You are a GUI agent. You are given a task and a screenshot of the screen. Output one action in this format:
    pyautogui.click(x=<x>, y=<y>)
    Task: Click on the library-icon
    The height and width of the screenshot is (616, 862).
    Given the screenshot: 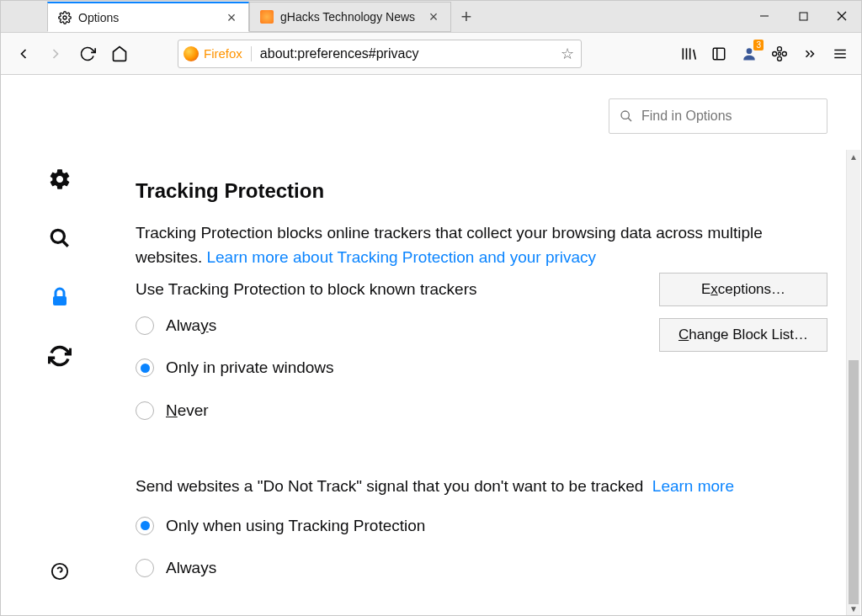 What is the action you would take?
    pyautogui.click(x=689, y=54)
    